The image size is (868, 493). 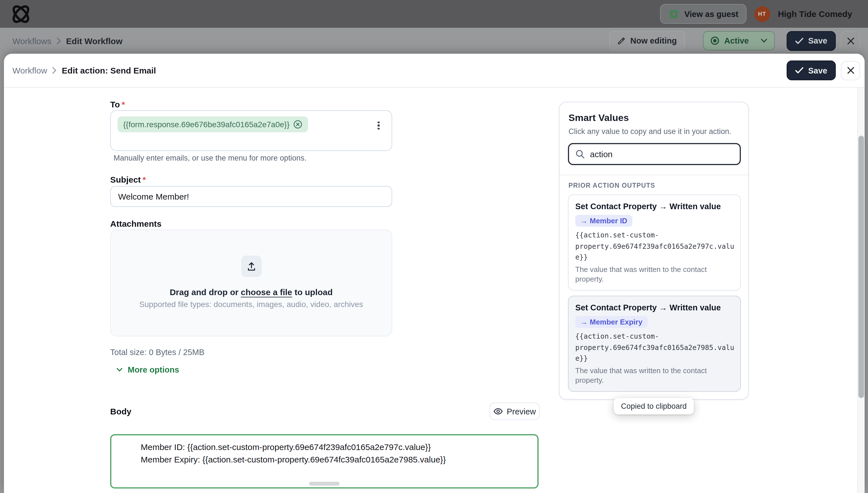 I want to click on radio-active-icon, so click(x=715, y=41).